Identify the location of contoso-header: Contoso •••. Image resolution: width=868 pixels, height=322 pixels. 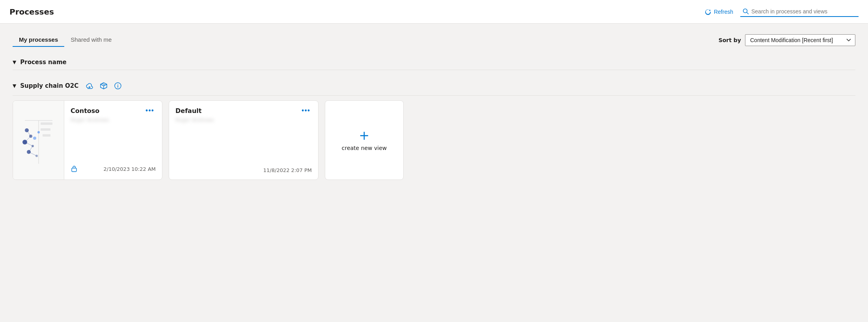
(113, 111).